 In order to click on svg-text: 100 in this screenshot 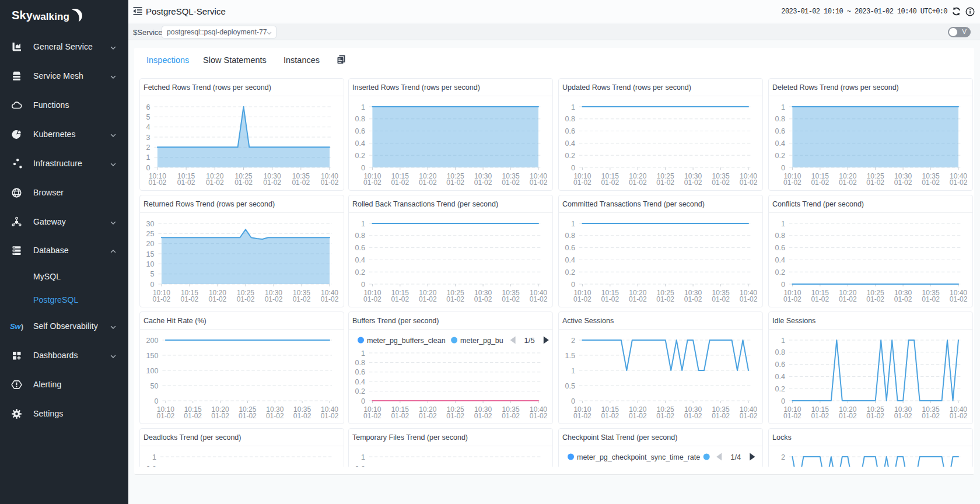, I will do `click(153, 371)`.